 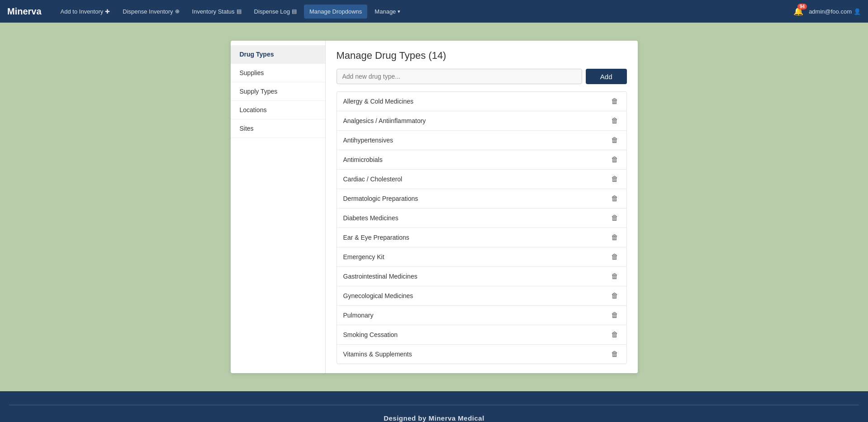 What do you see at coordinates (482, 56) in the screenshot?
I see `page-title: Manage Drug Types (14)` at bounding box center [482, 56].